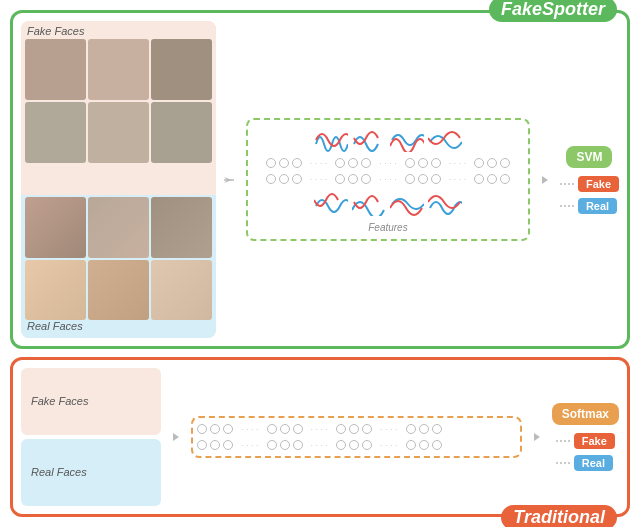 This screenshot has height=527, width=640. Describe the element at coordinates (58, 401) in the screenshot. I see `bottom-fake-label: Fake Faces` at that location.